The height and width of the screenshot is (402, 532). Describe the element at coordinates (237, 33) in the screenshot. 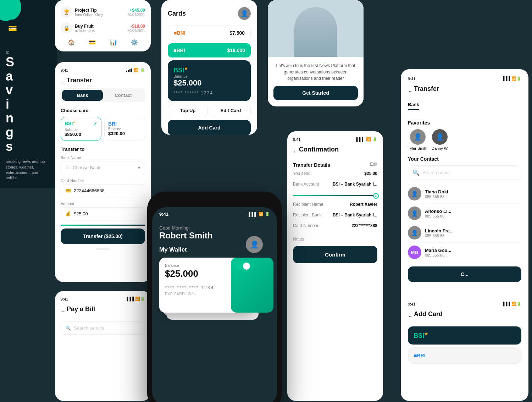

I see `bni-amount: $7.500` at that location.